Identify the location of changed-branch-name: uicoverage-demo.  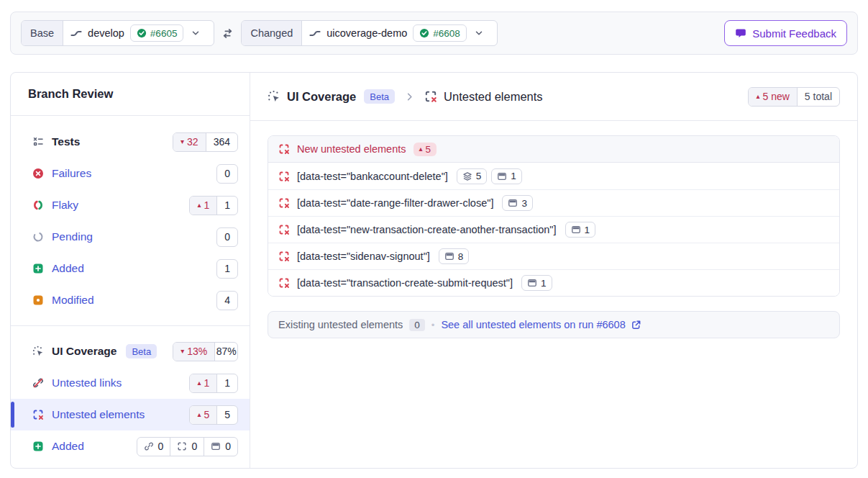
(367, 33).